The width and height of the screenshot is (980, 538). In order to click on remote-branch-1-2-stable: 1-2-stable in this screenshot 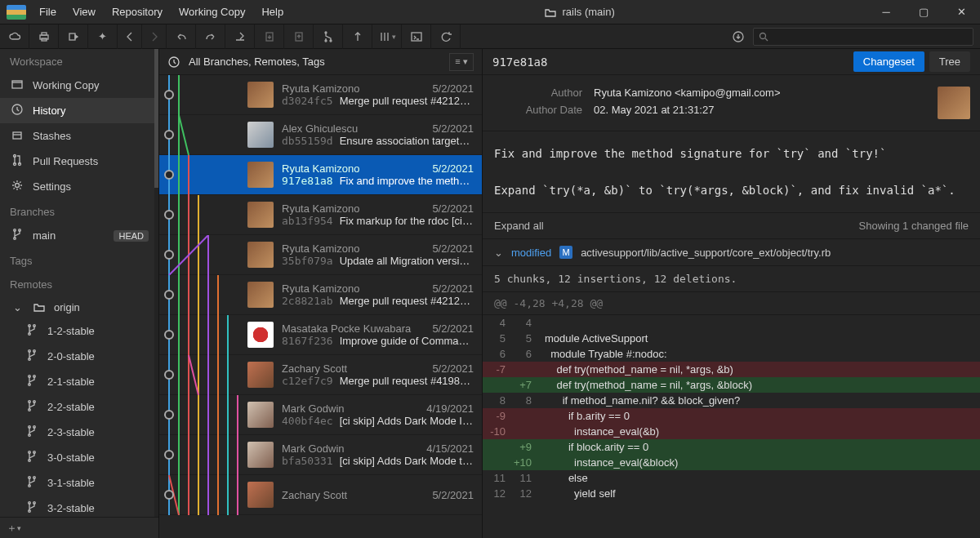, I will do `click(79, 331)`.